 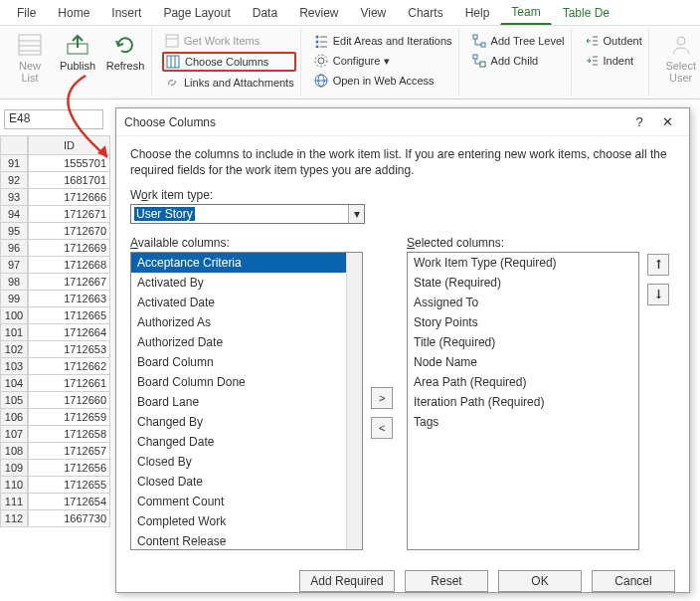 What do you see at coordinates (14, 249) in the screenshot?
I see `row-header: 96` at bounding box center [14, 249].